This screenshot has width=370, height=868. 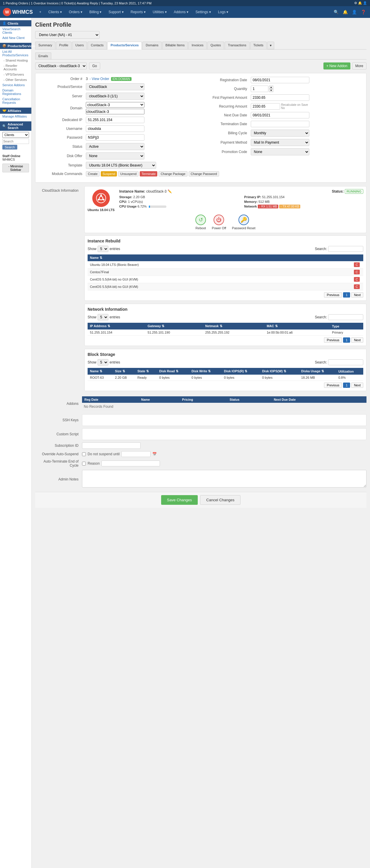 I want to click on tab-more: ▾, so click(x=271, y=45).